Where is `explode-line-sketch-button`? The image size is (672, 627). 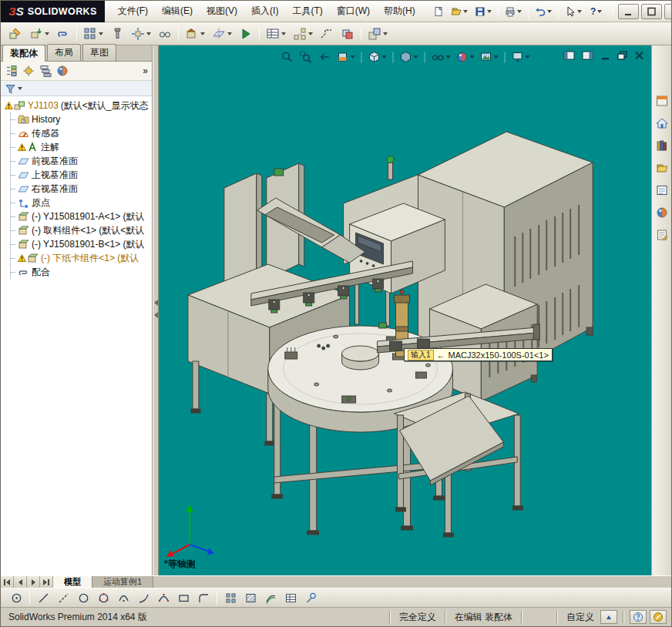 explode-line-sketch-button is located at coordinates (327, 34).